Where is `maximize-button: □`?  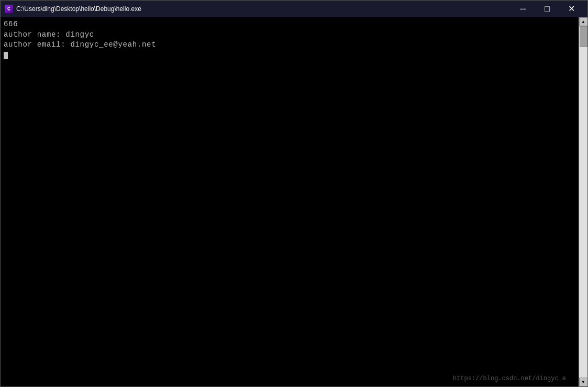 maximize-button: □ is located at coordinates (547, 9).